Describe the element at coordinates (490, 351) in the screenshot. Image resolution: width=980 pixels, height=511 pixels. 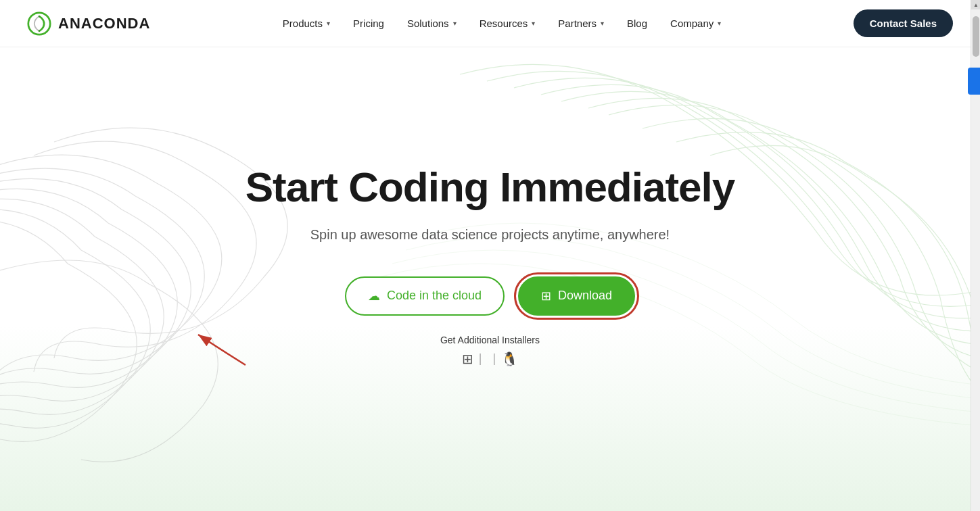
I see `additional-installers: Get Additional Installers ⊞ | | 🐧` at that location.